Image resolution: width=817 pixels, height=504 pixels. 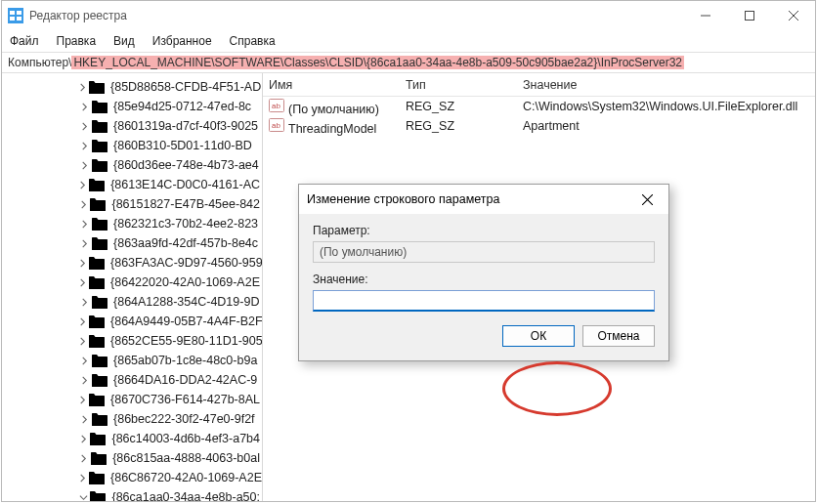 What do you see at coordinates (749, 16) in the screenshot?
I see `maximize-button` at bounding box center [749, 16].